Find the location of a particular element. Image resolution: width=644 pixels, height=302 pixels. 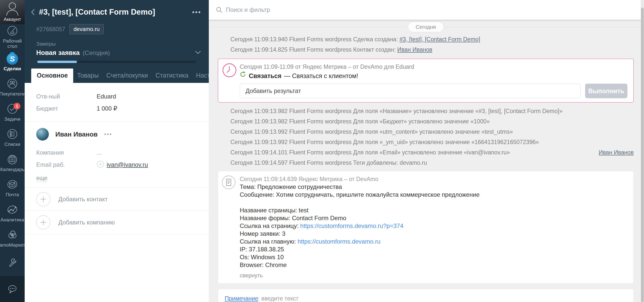

sidebar-item-deals: S Сделки is located at coordinates (12, 62).